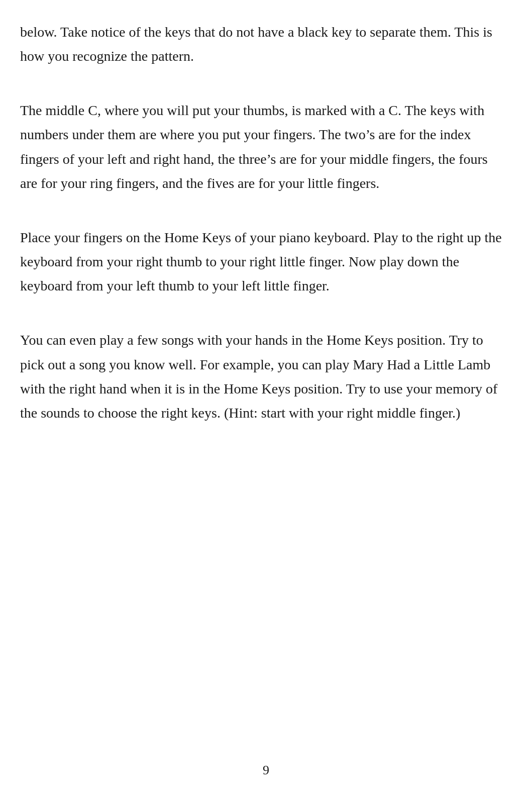 The height and width of the screenshot is (798, 532). What do you see at coordinates (261, 44) in the screenshot?
I see `paragraph-1: below. Take notice of the keys that do n…` at bounding box center [261, 44].